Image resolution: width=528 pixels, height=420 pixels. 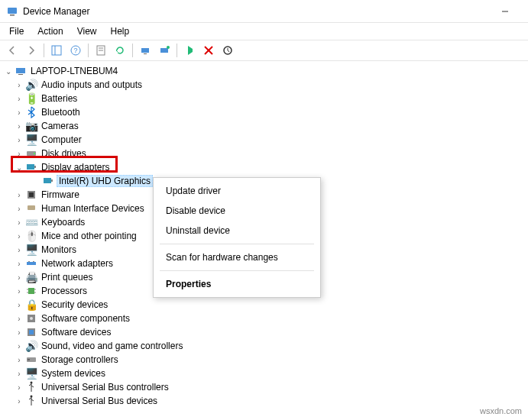 I want to click on disable-button, so click(x=228, y=50).